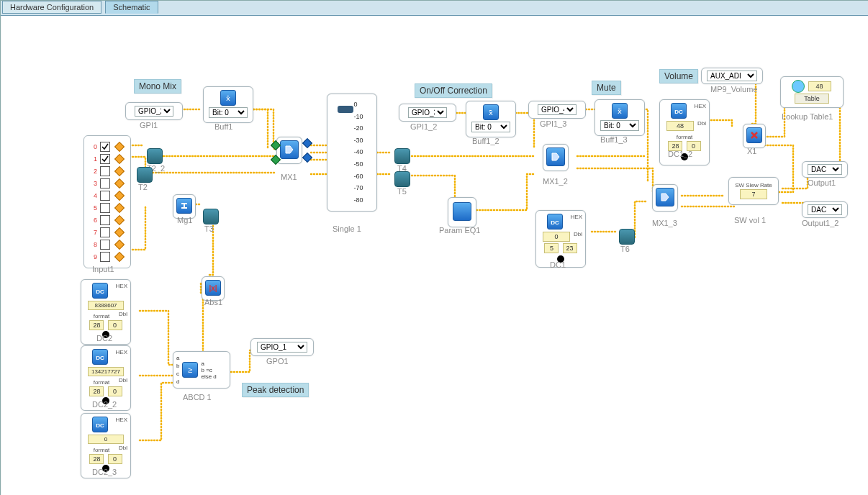 The height and width of the screenshot is (495, 868). I want to click on block-single1: 0-10-20-30-40-50-60-70-80, so click(352, 153).